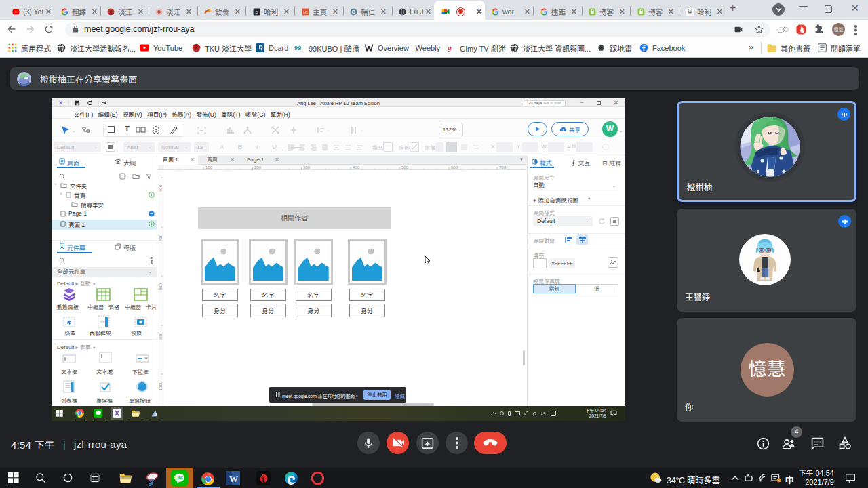  Describe the element at coordinates (357, 167) in the screenshot. I see `svg-text: 400` at that location.